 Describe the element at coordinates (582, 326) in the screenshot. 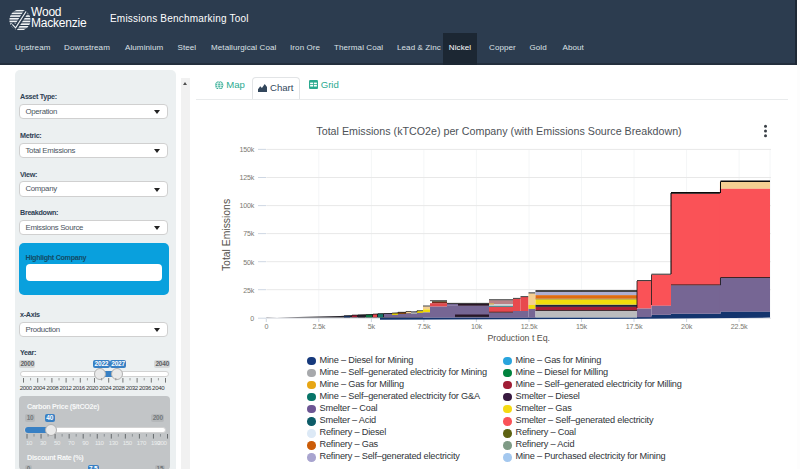

I see `svg-text: 15k` at that location.